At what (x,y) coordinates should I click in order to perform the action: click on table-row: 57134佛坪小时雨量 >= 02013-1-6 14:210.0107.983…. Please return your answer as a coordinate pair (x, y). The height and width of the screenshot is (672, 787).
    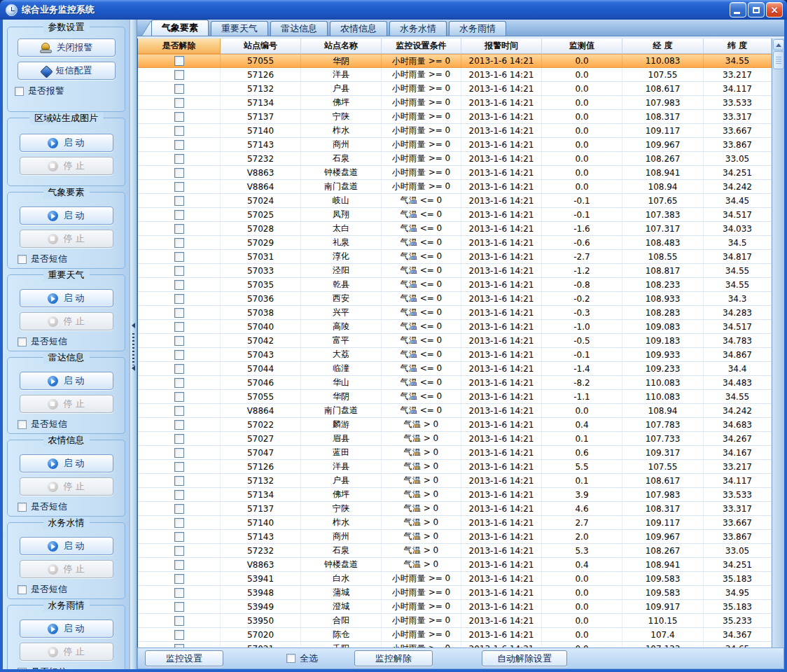
    Looking at the image, I should click on (455, 103).